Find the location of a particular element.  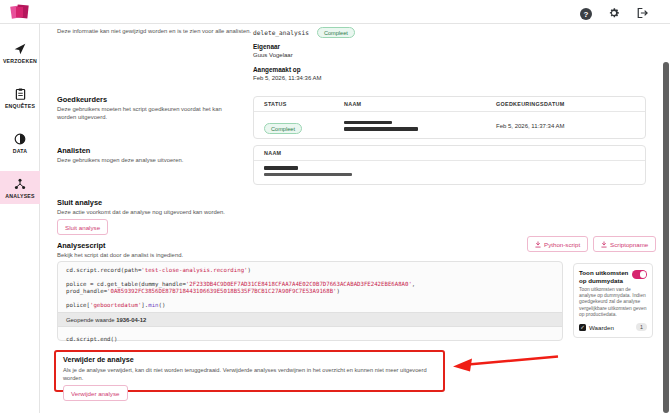

sidebar-item-data: DATA is located at coordinates (20, 142).